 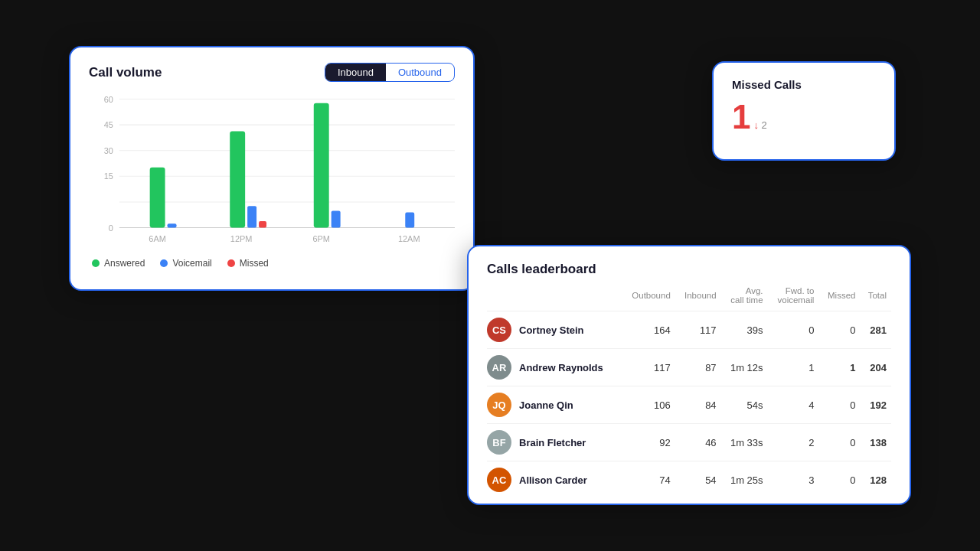 What do you see at coordinates (554, 367) in the screenshot?
I see `person-cell-1: AR Andrew Raynolds` at bounding box center [554, 367].